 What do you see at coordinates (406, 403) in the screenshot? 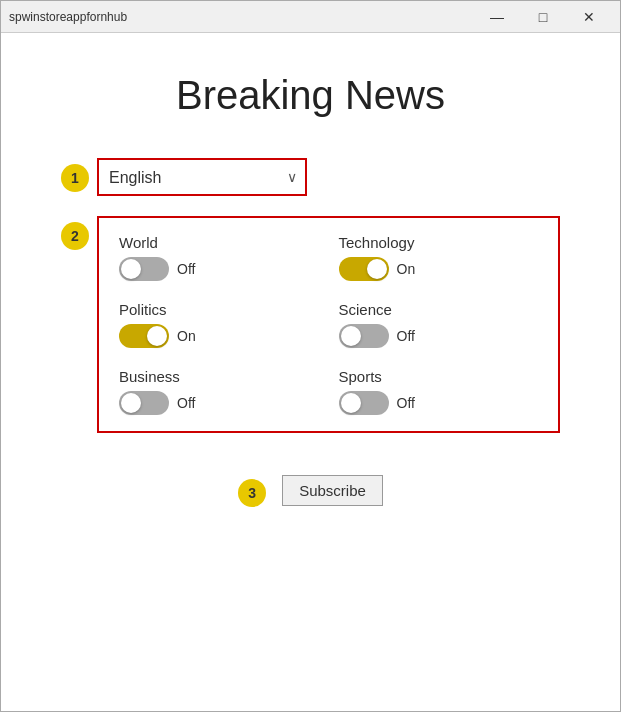
I see `toggle-sports-status: Off` at bounding box center [406, 403].